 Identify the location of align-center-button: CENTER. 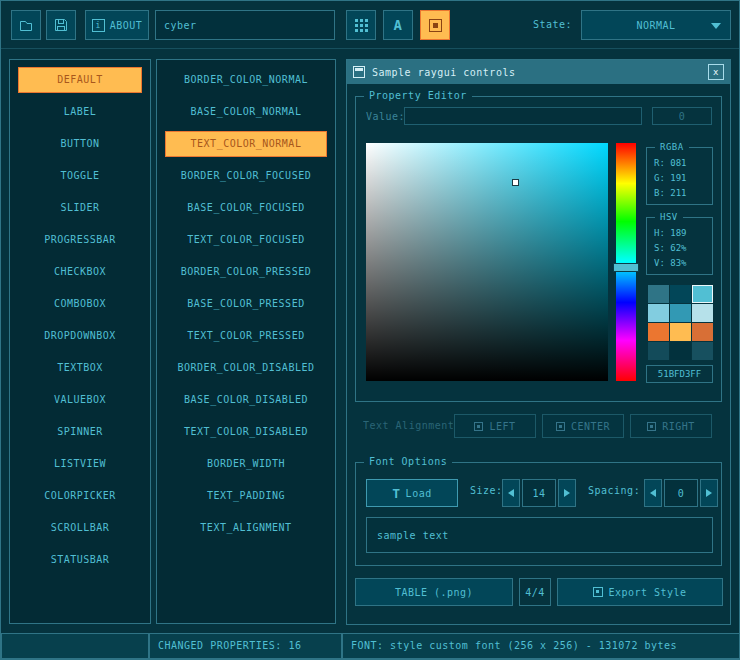
(583, 426).